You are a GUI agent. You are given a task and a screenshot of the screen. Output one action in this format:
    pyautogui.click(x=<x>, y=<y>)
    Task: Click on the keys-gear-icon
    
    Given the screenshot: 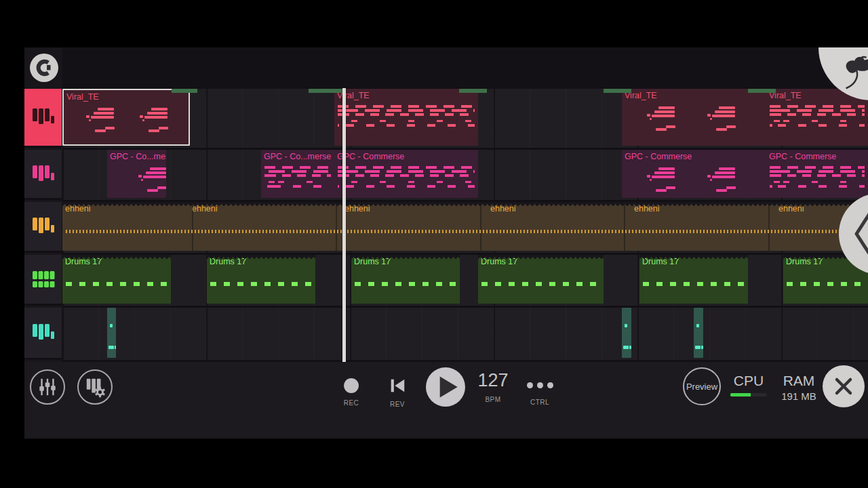 What is the action you would take?
    pyautogui.click(x=95, y=387)
    